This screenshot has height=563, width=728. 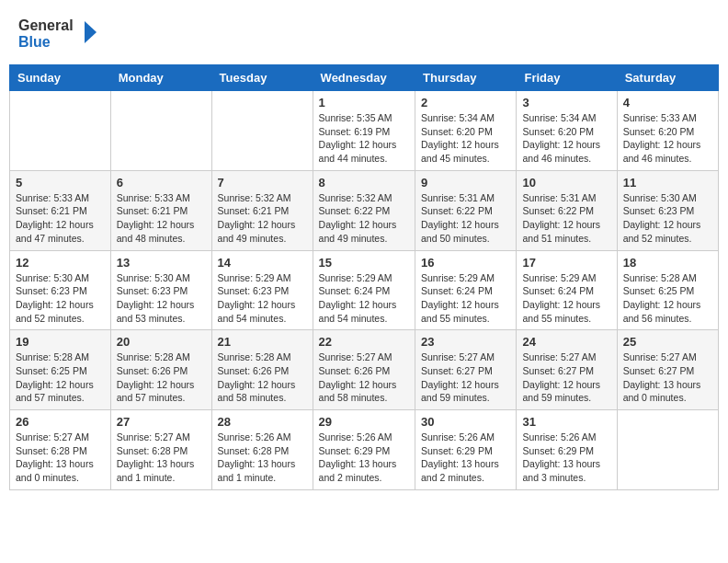 I want to click on calendar-week-row: 5Sunrise: 5:33 AMSunset: 6:21 PMDaylight…, so click(x=364, y=210).